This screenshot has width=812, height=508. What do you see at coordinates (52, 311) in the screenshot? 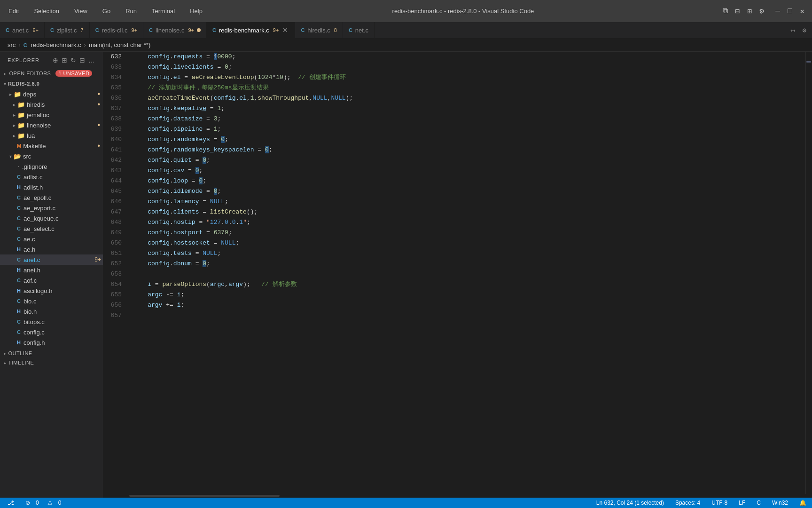
I see `file-bio-h: H bio.h` at bounding box center [52, 311].